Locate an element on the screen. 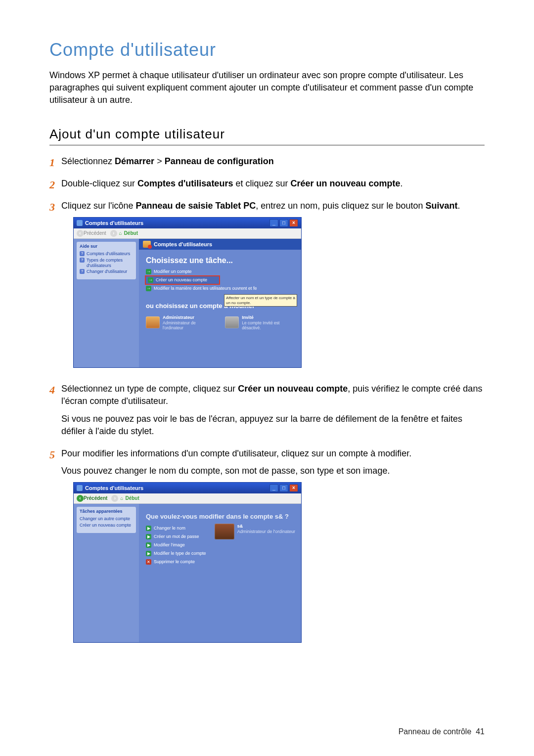  sidebar: Tâches apparentées Changer un autre comp… is located at coordinates (106, 573).